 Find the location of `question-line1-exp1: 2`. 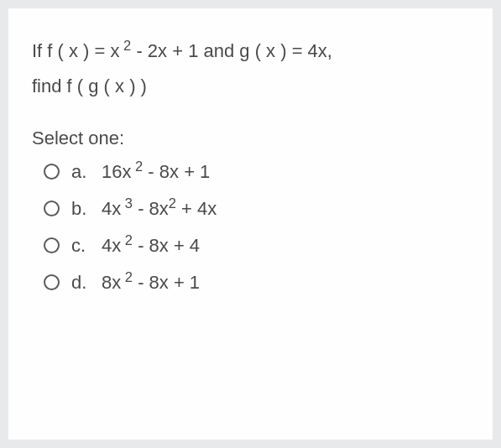

question-line1-exp1: 2 is located at coordinates (126, 45).